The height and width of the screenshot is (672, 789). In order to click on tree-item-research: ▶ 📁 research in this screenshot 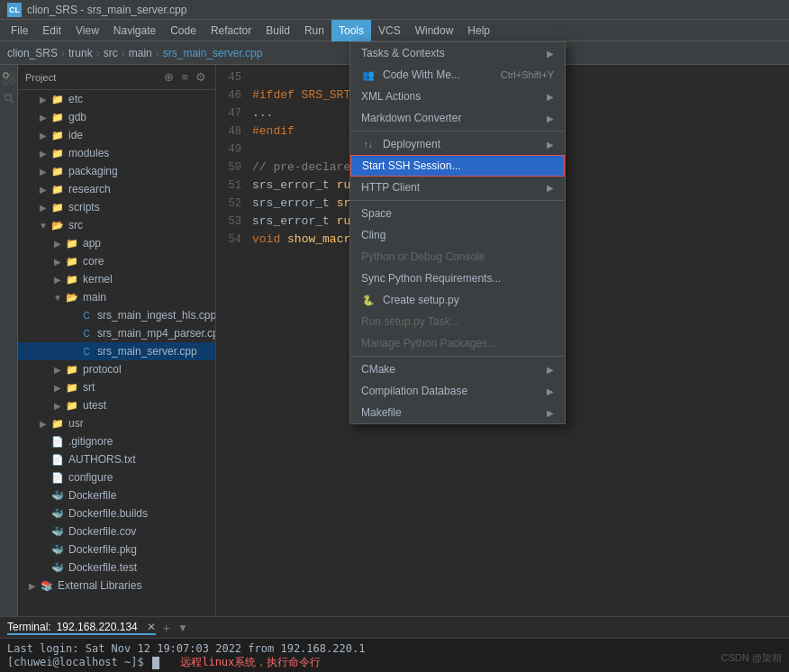, I will do `click(117, 189)`.